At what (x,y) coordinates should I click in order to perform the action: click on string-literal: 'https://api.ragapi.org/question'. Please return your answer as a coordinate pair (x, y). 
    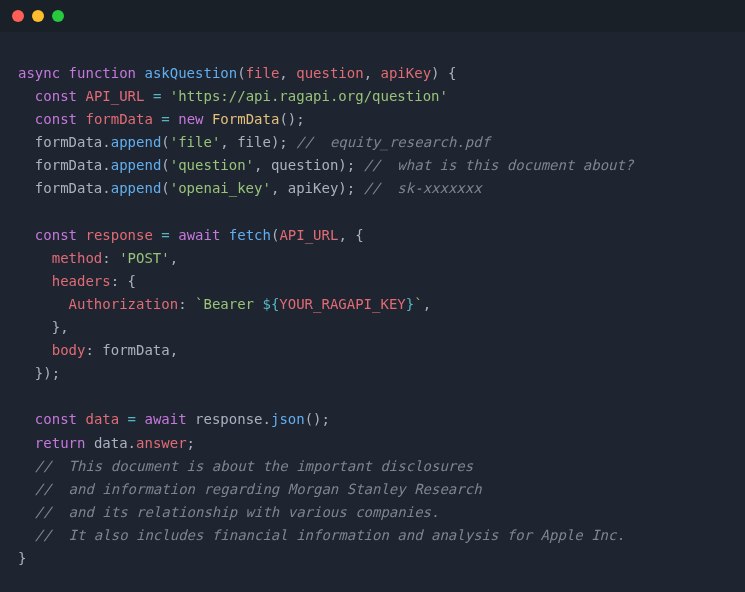
    Looking at the image, I should click on (309, 96).